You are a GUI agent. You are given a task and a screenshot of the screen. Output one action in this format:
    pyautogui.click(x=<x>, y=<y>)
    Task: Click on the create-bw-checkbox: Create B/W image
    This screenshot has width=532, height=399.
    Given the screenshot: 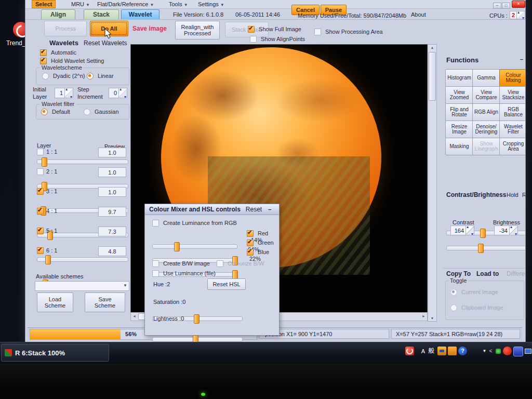 What is the action you would take?
    pyautogui.click(x=181, y=264)
    